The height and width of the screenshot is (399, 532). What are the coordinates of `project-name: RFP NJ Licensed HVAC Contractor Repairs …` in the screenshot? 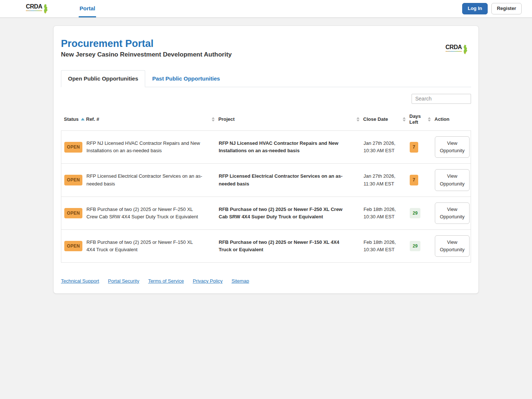 It's located at (288, 147).